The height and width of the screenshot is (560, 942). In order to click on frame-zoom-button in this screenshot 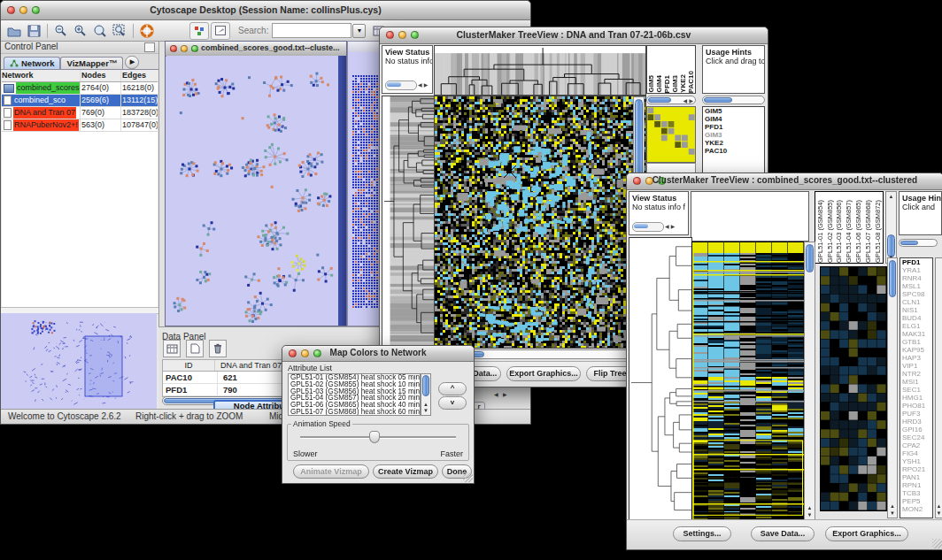, I will do `click(195, 49)`.